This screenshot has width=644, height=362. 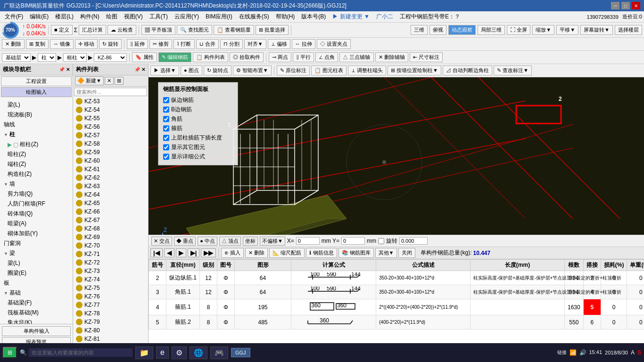 I want to click on nav-first-button: |◀, so click(x=157, y=253).